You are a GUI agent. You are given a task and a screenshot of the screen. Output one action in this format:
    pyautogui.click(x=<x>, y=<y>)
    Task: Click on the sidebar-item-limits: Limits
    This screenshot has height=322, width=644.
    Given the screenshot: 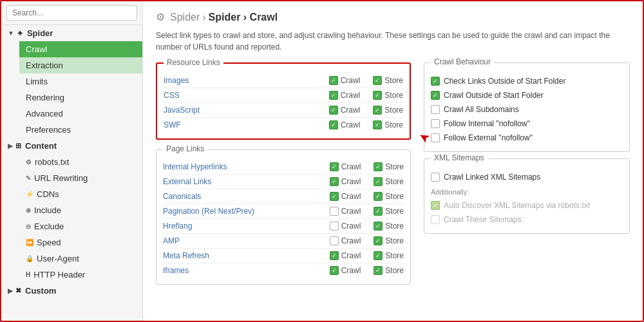 What is the action you would take?
    pyautogui.click(x=81, y=81)
    